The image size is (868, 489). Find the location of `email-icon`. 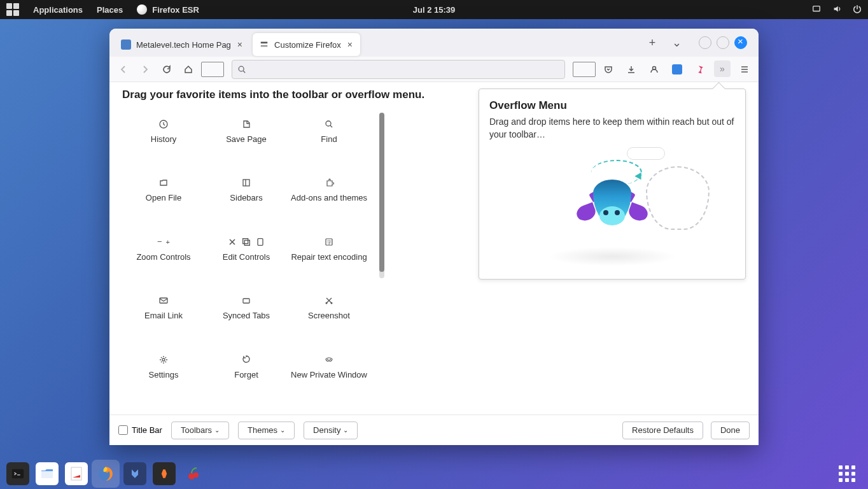

email-icon is located at coordinates (164, 301).